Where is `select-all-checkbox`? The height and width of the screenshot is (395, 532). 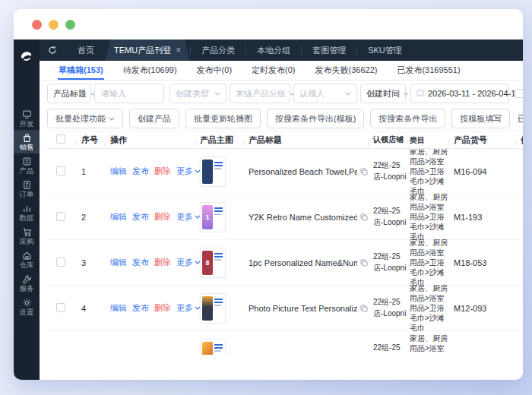 select-all-checkbox is located at coordinates (61, 139).